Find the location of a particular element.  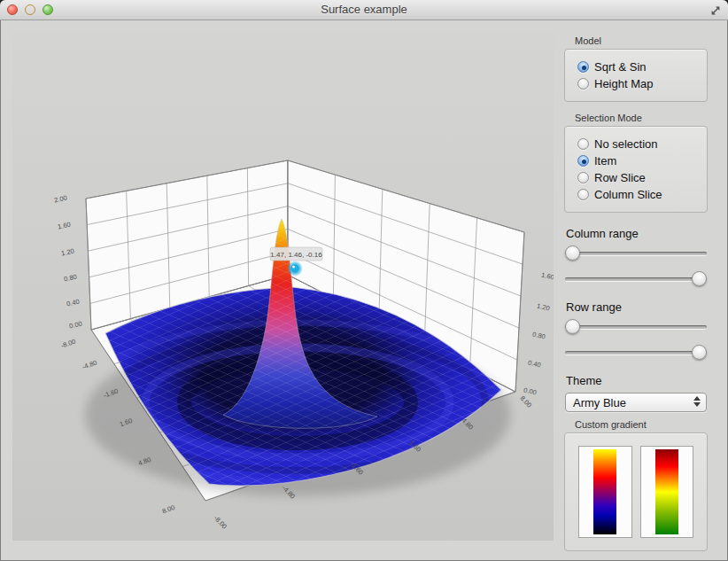

arrow-down-icon is located at coordinates (697, 404).